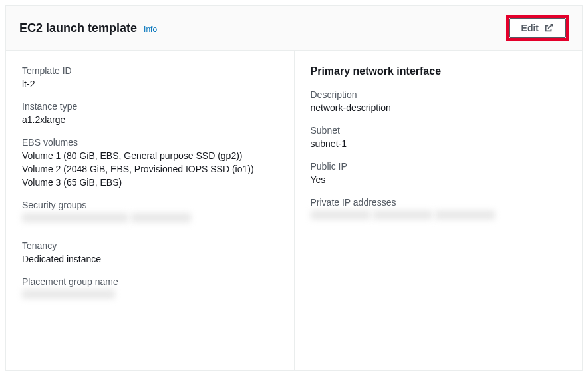 The height and width of the screenshot is (392, 588). I want to click on ebs-volume-item: Volume 1 (80 GiB, EBS, General purpose S…, so click(150, 156).